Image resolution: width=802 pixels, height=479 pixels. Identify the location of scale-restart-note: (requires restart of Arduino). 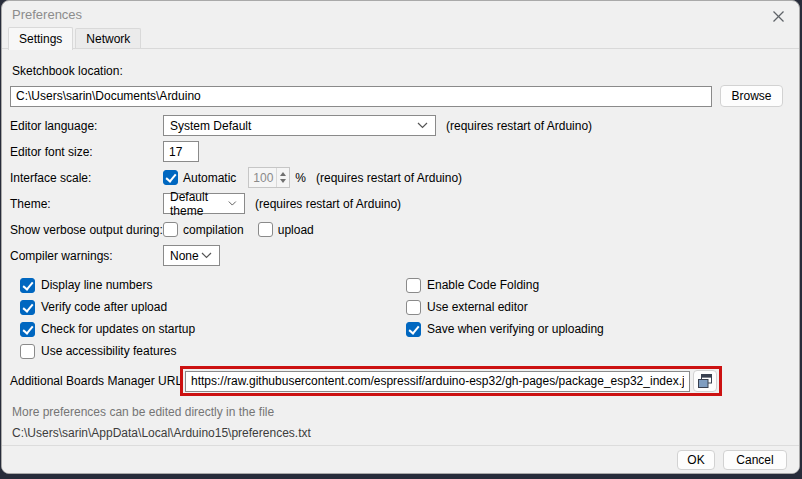
(389, 178).